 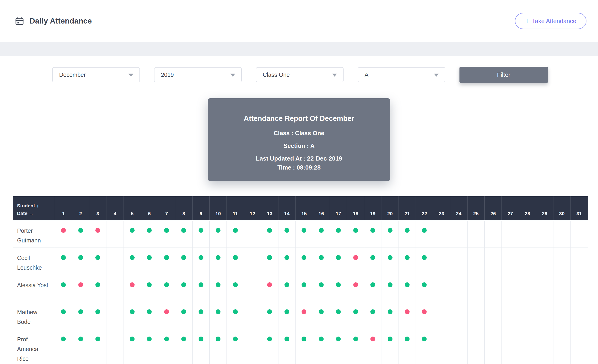 What do you see at coordinates (300, 75) in the screenshot?
I see `class-select: Class One` at bounding box center [300, 75].